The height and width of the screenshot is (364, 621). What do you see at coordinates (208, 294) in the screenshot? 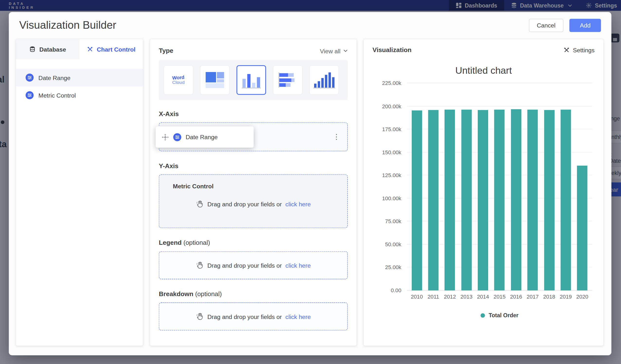
I see `breakdown-optional-text: (optional)` at bounding box center [208, 294].